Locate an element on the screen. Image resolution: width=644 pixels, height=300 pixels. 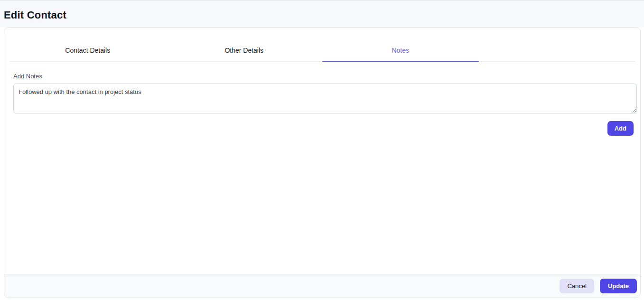
tab-notes: Notes is located at coordinates (401, 44).